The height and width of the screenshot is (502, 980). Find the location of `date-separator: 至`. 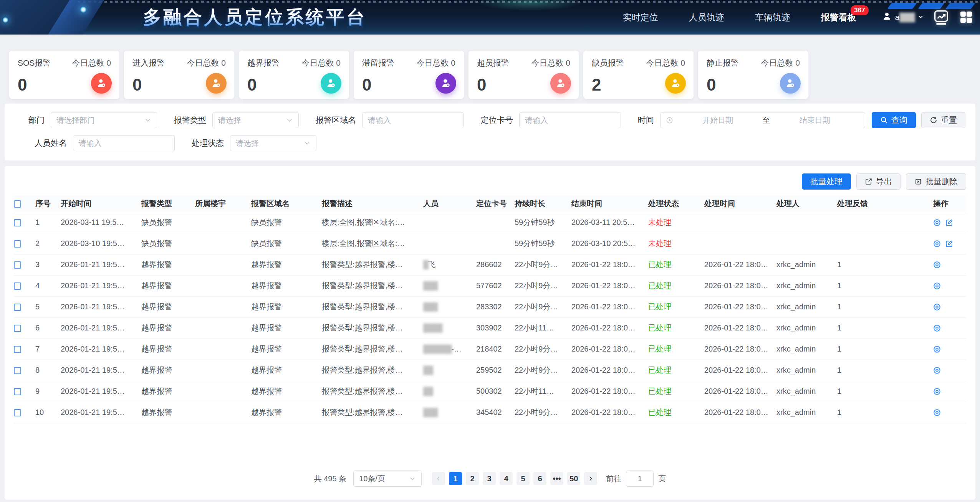

date-separator: 至 is located at coordinates (766, 121).